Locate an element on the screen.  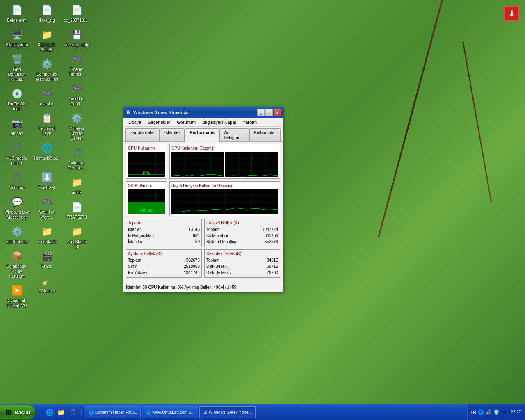
icon-savezpc-label: savezpc Light is located at coordinates (76, 45).